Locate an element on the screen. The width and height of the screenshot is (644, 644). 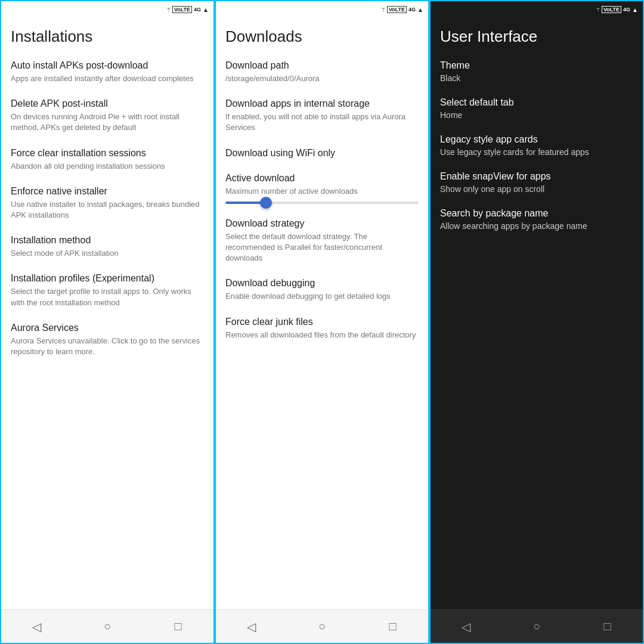
recent-button-downloads: □ is located at coordinates (393, 627).